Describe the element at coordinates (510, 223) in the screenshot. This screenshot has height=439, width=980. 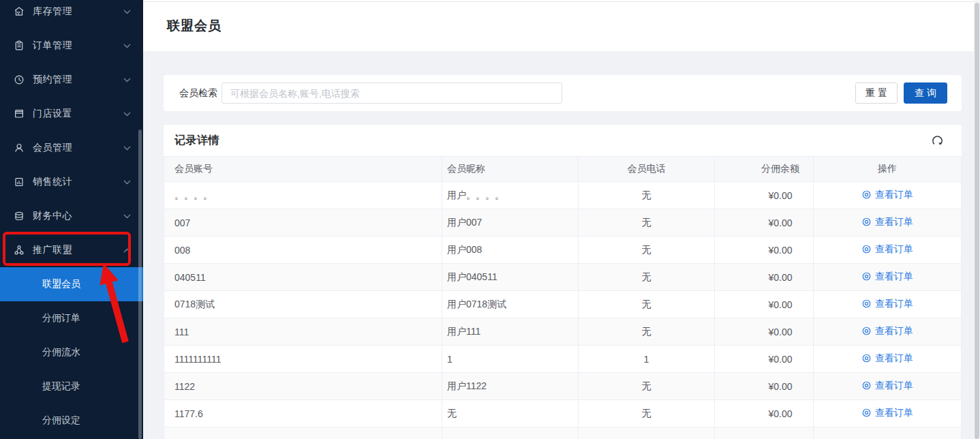
I see `cell-nickname: 用户007` at that location.